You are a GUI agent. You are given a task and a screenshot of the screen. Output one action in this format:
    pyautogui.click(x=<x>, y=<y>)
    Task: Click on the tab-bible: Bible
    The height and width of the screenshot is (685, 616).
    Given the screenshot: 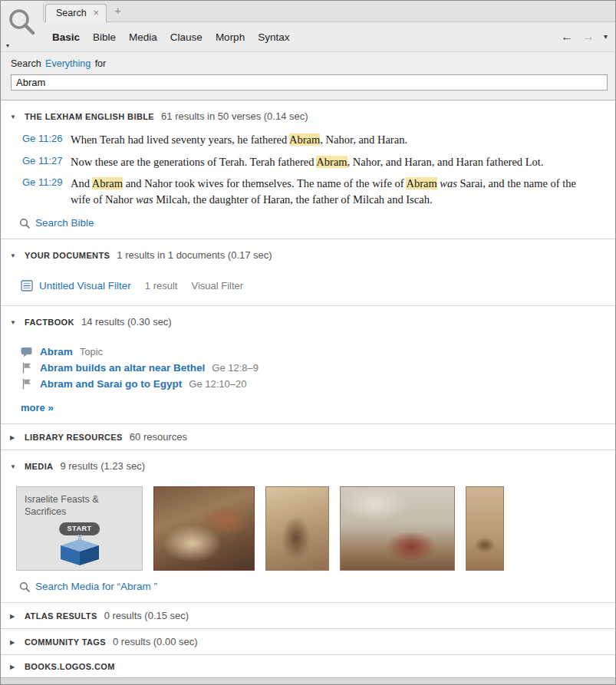 What is the action you would take?
    pyautogui.click(x=104, y=37)
    